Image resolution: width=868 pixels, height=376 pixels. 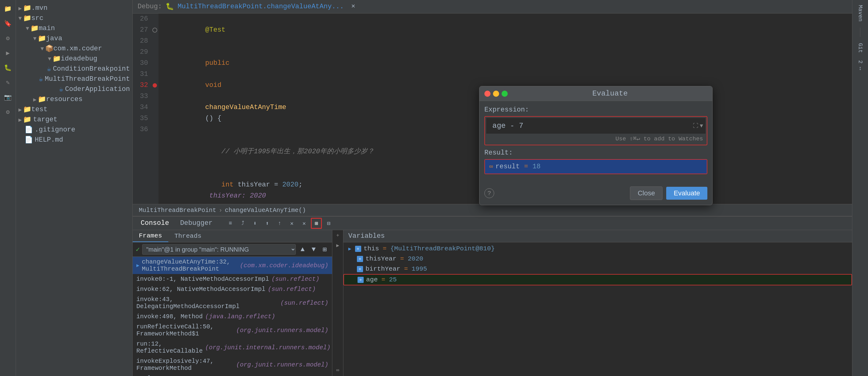 What do you see at coordinates (55, 130) in the screenshot?
I see `tree-label: .gitignore` at bounding box center [55, 130].